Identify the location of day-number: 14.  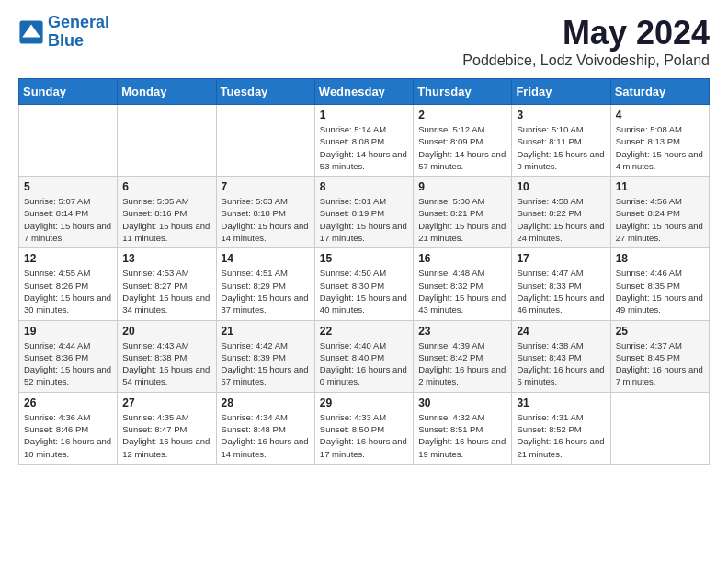
(266, 259).